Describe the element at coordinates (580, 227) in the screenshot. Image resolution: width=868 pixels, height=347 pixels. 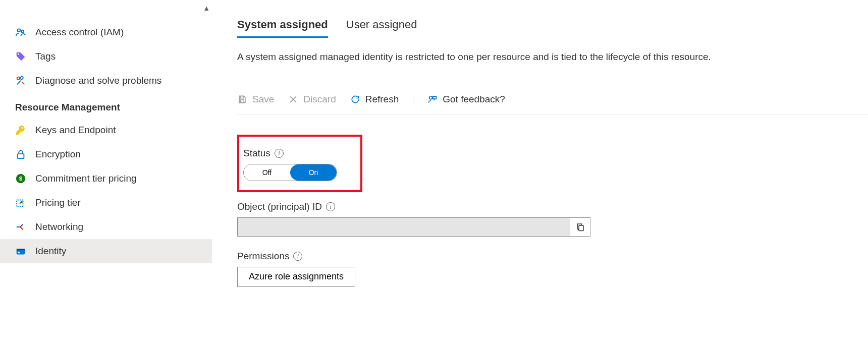
I see `copy-icon` at that location.